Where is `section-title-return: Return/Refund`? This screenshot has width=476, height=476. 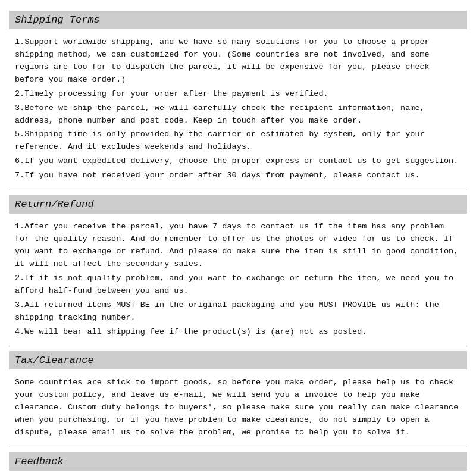 section-title-return: Return/Refund is located at coordinates (238, 205).